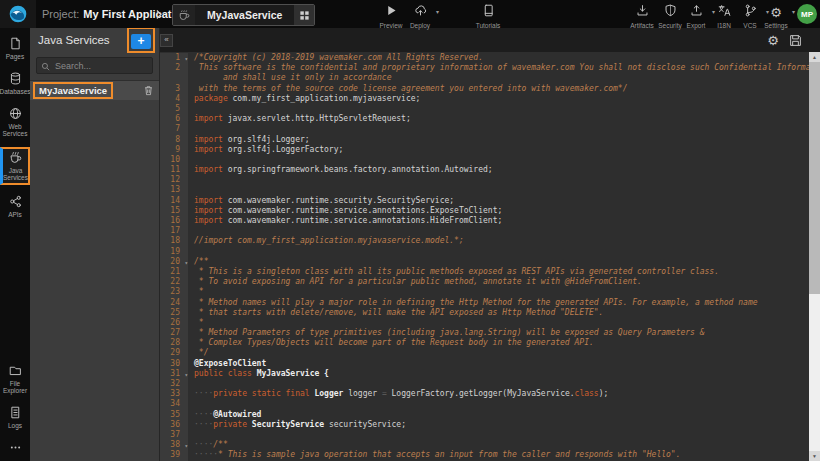 The height and width of the screenshot is (461, 820). What do you see at coordinates (174, 211) in the screenshot?
I see `line-number: 15` at bounding box center [174, 211].